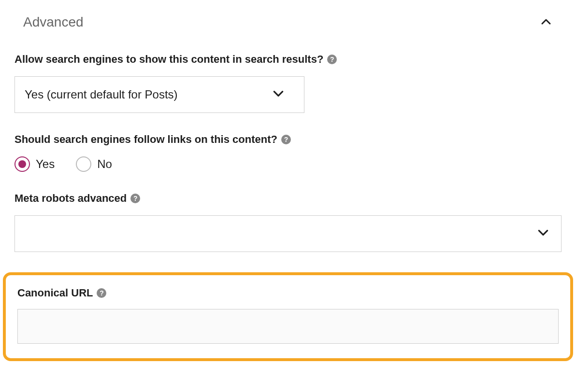 The image size is (576, 392). Describe the element at coordinates (288, 198) in the screenshot. I see `meta-robots-label: Meta robots advanced ?` at that location.